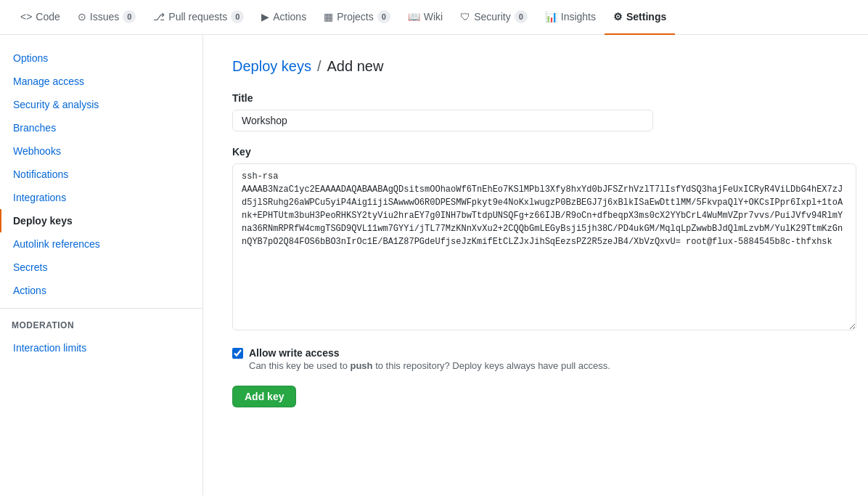 Image resolution: width=868 pixels, height=496 pixels. What do you see at coordinates (107, 17) in the screenshot?
I see `nav-issues: ⊙ Issues 0` at bounding box center [107, 17].